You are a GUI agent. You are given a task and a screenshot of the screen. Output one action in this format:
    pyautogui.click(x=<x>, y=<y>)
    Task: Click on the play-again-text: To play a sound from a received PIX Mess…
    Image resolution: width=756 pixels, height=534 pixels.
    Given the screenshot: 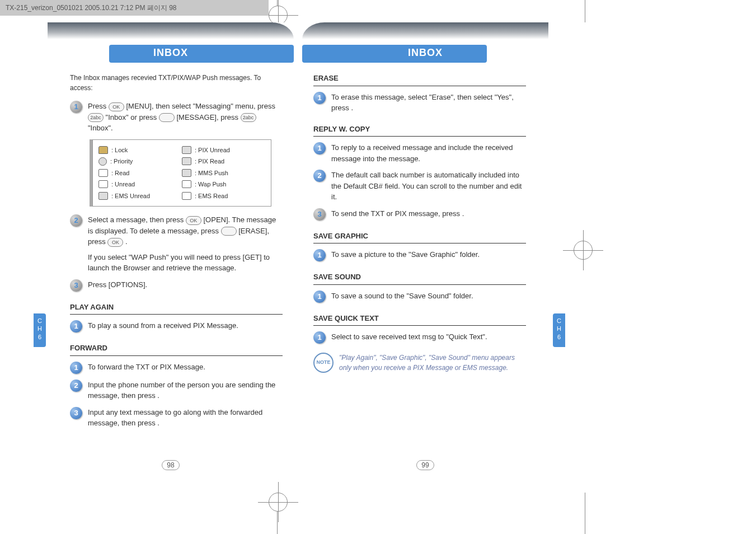 What is the action you would take?
    pyautogui.click(x=185, y=326)
    